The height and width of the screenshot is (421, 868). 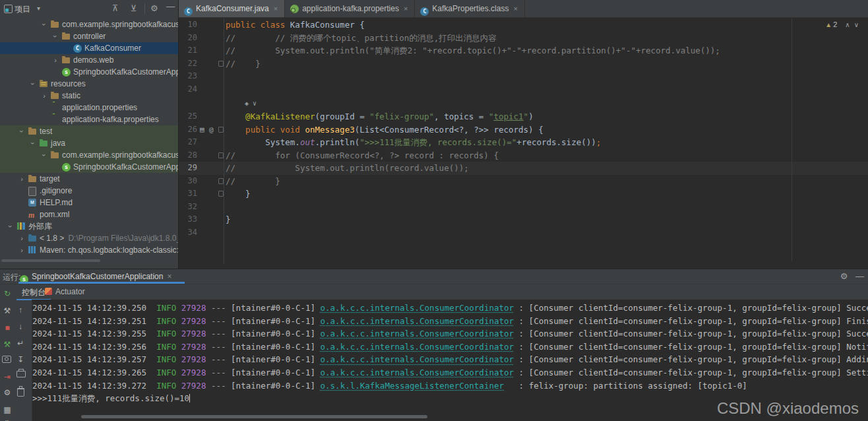 What do you see at coordinates (524, 181) in the screenshot?
I see `code-line: 30// }` at bounding box center [524, 181].